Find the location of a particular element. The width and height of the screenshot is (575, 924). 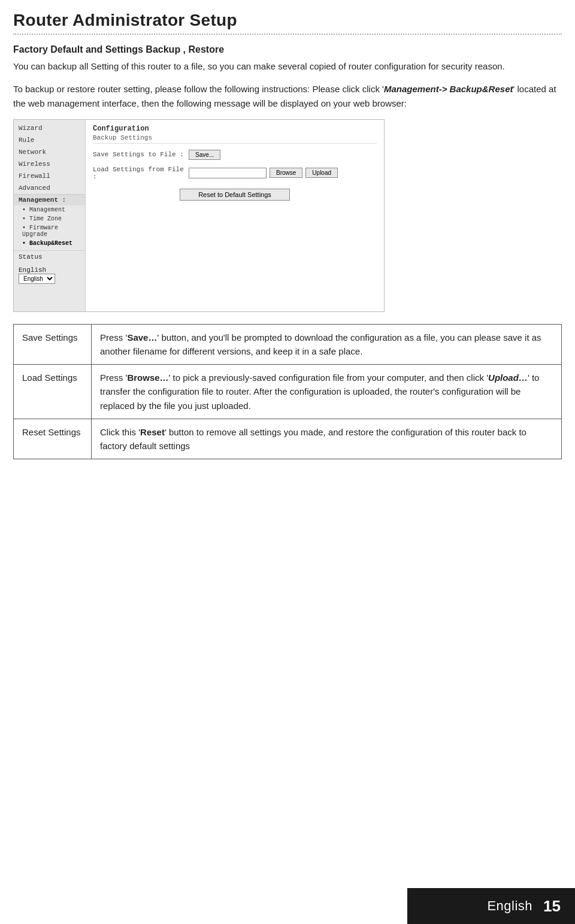

reset-to-default-button: Reset to Default Settings is located at coordinates (235, 195).